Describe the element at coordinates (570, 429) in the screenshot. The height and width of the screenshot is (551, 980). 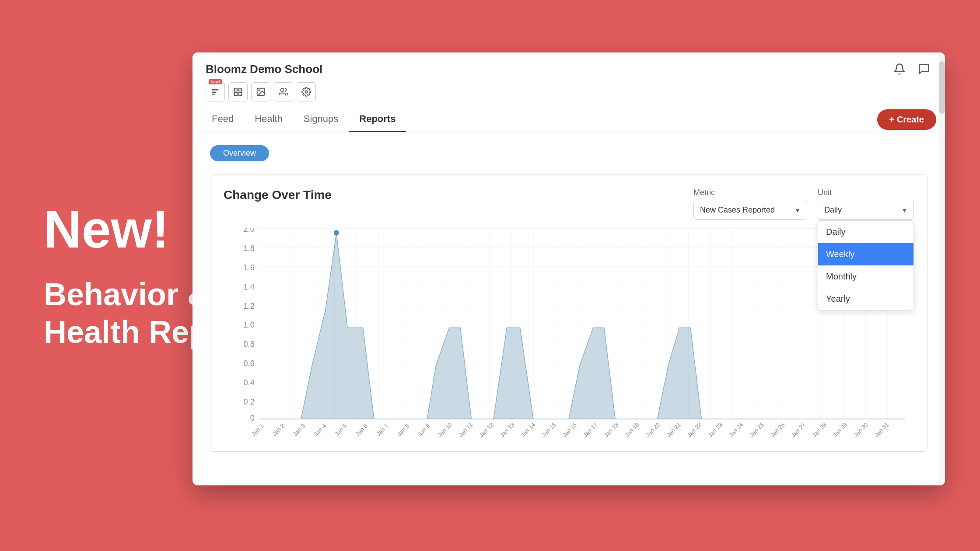
I see `svg-text: Jan 16` at that location.